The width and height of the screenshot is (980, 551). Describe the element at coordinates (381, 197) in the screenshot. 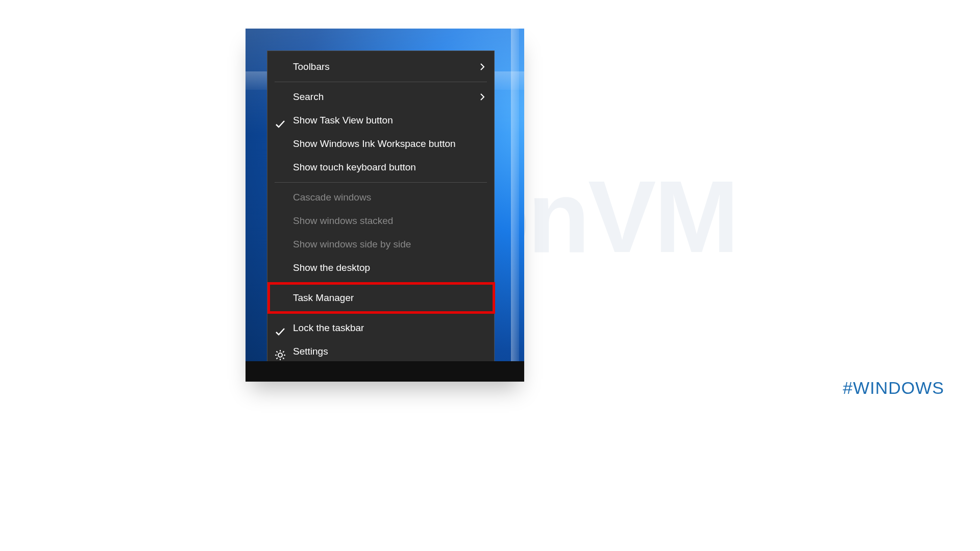

I see `menu-item-cascade-windows: Cascade windows` at that location.